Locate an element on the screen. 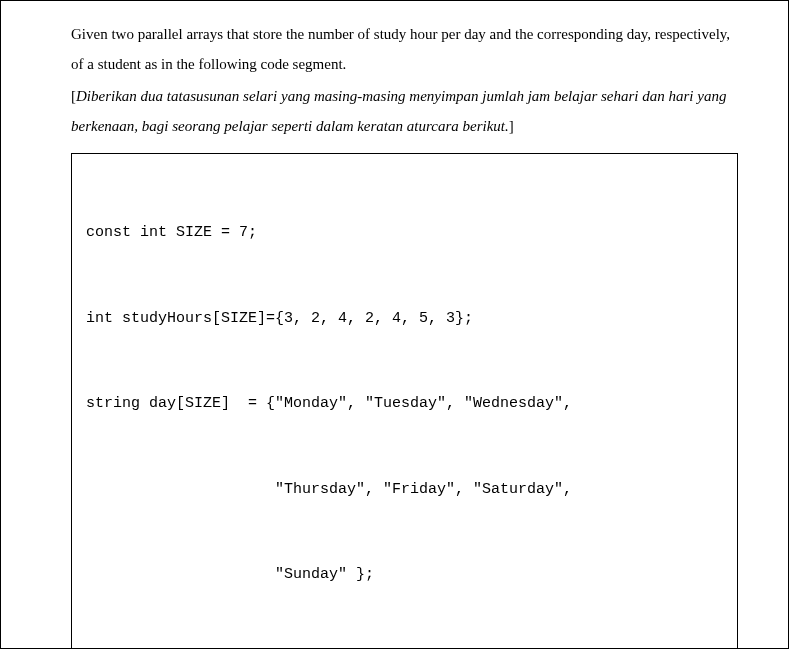 This screenshot has height=649, width=789. bracket-close: ] is located at coordinates (512, 126).